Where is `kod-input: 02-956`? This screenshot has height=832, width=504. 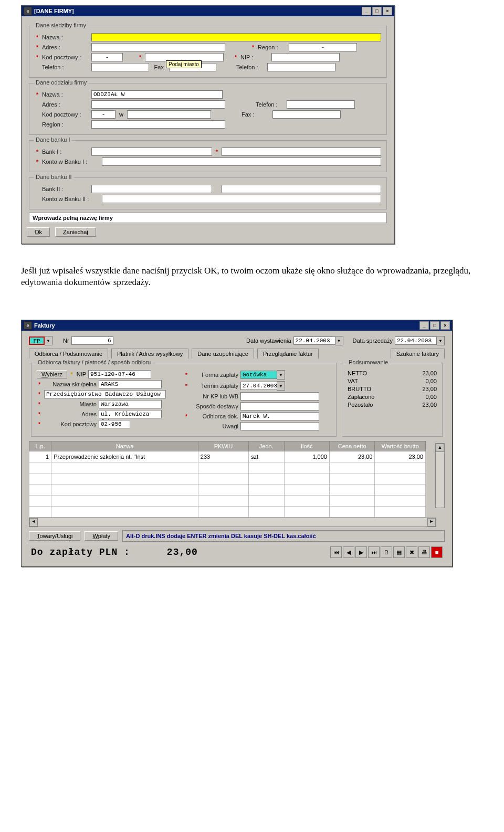
kod-input: 02-956 is located at coordinates (114, 424).